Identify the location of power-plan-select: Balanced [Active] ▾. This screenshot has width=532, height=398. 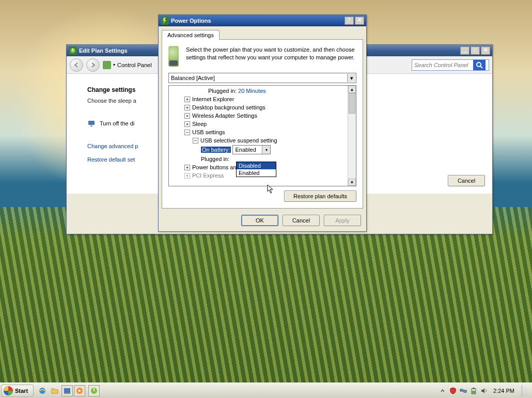
(262, 78).